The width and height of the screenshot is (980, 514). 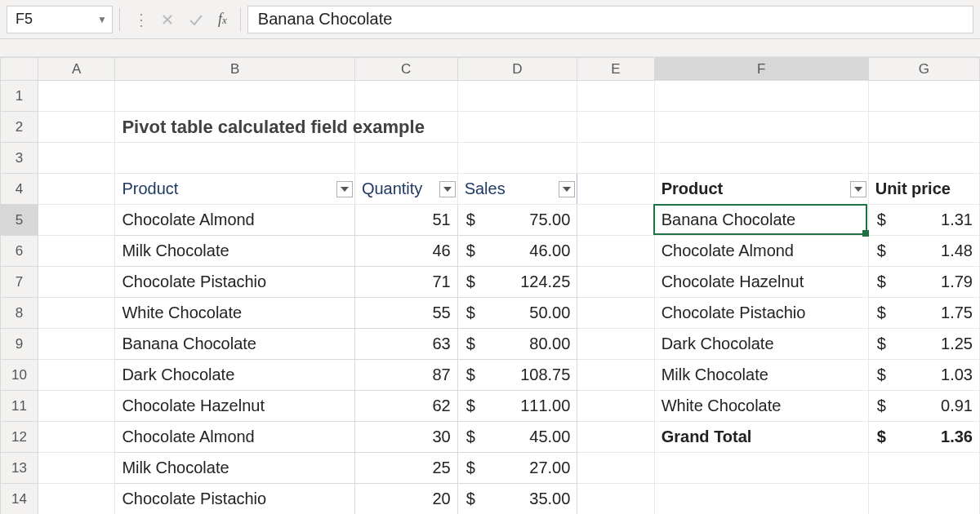 What do you see at coordinates (406, 158) in the screenshot?
I see `cell-C3` at bounding box center [406, 158].